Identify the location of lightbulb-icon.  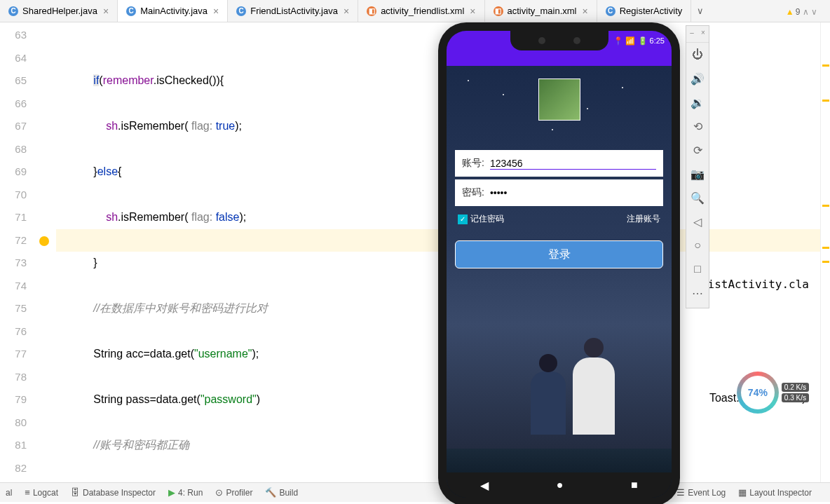
(44, 241).